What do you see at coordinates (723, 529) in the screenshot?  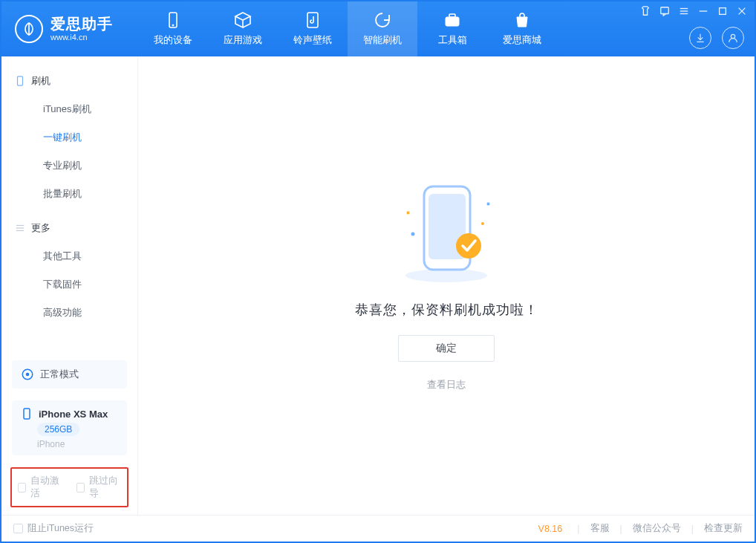 I see `footer-link-update: 检查更新` at bounding box center [723, 529].